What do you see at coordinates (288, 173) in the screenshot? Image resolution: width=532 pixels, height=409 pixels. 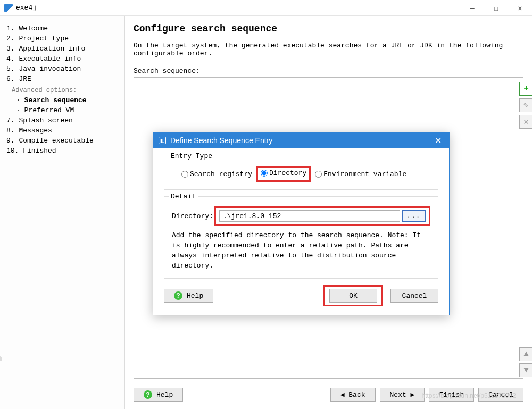 I see `radio-directory-label: Directory` at bounding box center [288, 173].